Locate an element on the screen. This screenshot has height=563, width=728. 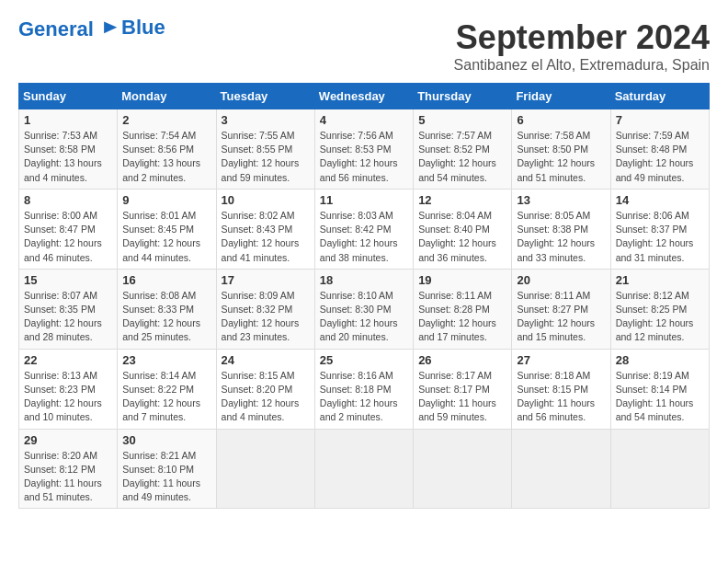
day-detail: Sunrise: 8:19 AM Sunset: 8:14 PM Dayligh… is located at coordinates (660, 397).